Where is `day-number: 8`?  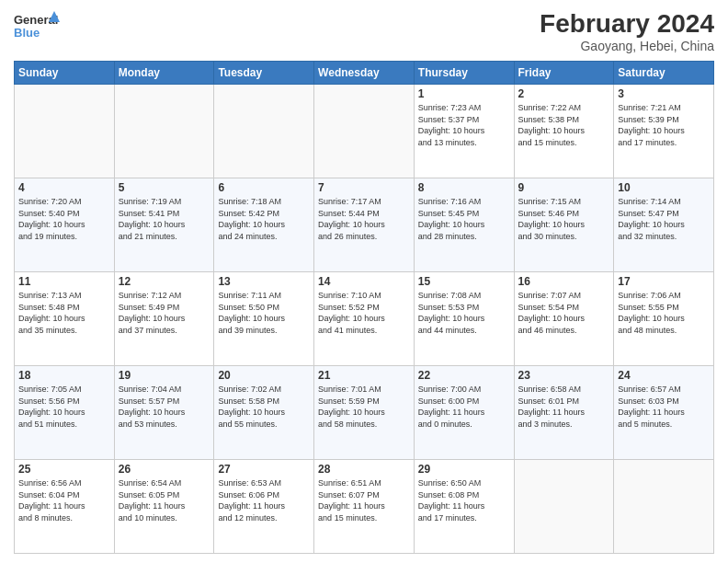 day-number: 8 is located at coordinates (464, 188).